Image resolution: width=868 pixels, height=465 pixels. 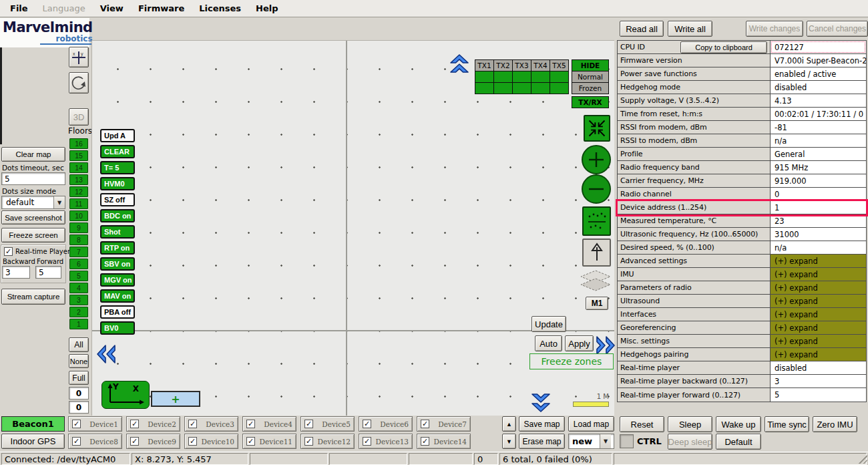 I want to click on indoor-gps-tab: Indoor GPS, so click(x=33, y=441).